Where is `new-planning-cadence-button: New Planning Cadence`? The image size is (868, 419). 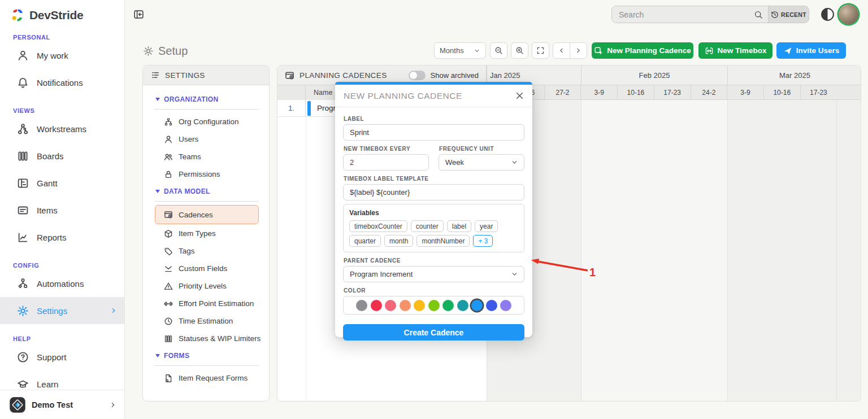 new-planning-cadence-button: New Planning Cadence is located at coordinates (643, 51).